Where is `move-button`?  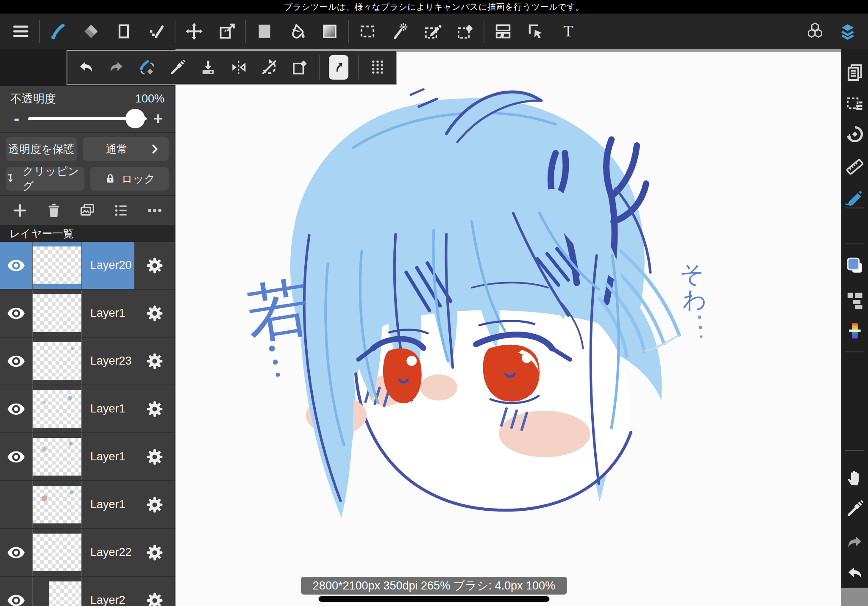 move-button is located at coordinates (194, 31).